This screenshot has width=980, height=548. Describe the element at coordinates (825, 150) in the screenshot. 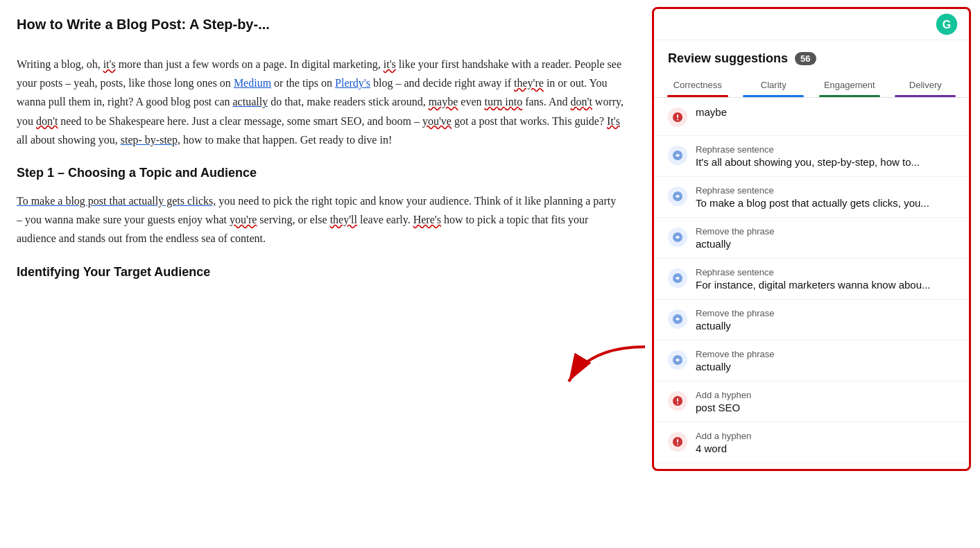

I see `suggestion-label-2: Rephrase sentence` at that location.